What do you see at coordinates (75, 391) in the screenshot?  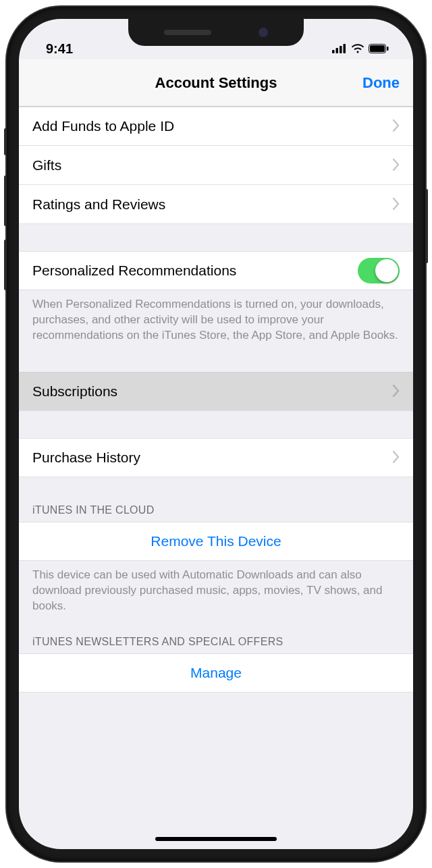 I see `cell-label: Subscriptions` at bounding box center [75, 391].